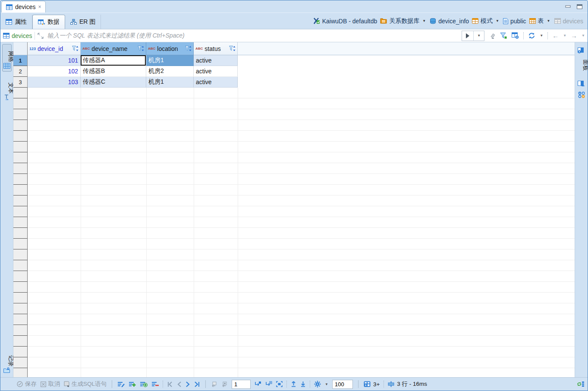  What do you see at coordinates (280, 384) in the screenshot?
I see `select-page-button` at bounding box center [280, 384].